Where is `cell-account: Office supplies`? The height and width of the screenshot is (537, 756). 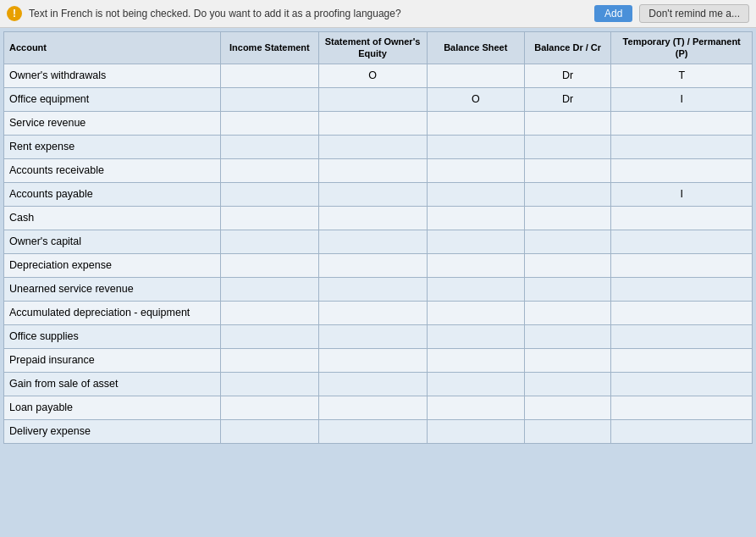 cell-account: Office supplies is located at coordinates (113, 336).